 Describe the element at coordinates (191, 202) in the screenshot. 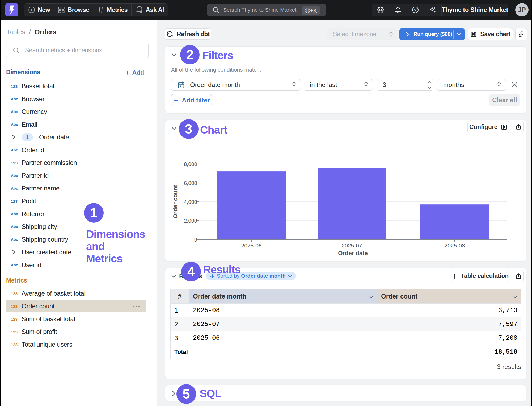

I see `svg-text: 4,000` at that location.